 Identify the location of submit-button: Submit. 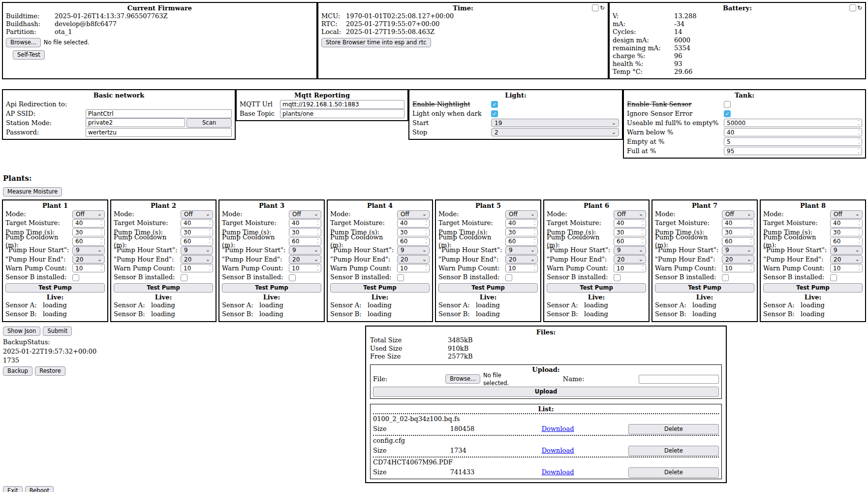
(57, 331).